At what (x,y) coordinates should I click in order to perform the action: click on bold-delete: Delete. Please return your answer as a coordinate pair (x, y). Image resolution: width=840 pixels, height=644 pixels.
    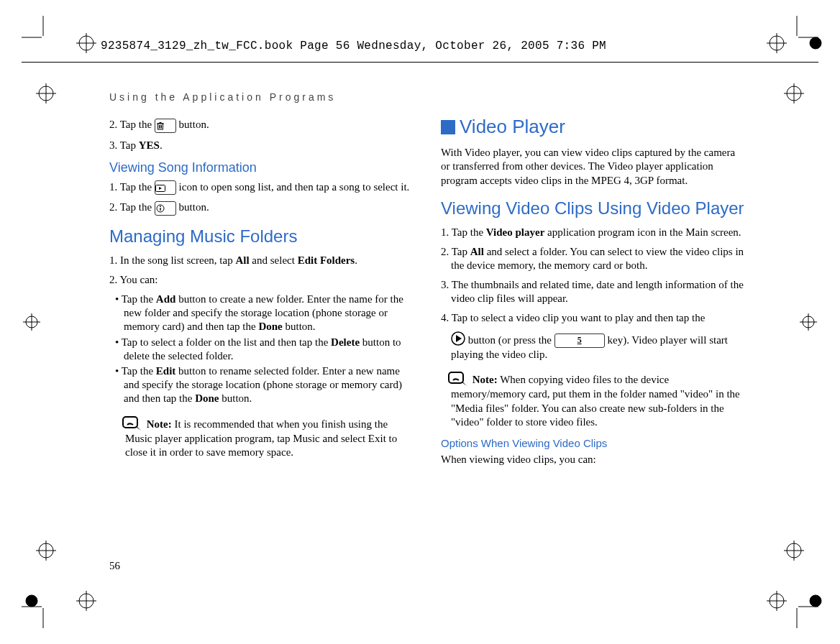
    Looking at the image, I should click on (345, 342).